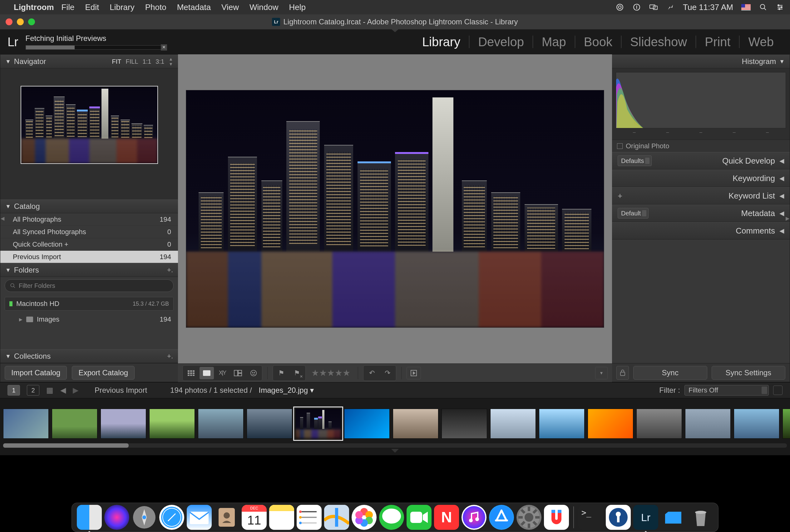  What do you see at coordinates (364, 517) in the screenshot?
I see `dock-photos` at bounding box center [364, 517].